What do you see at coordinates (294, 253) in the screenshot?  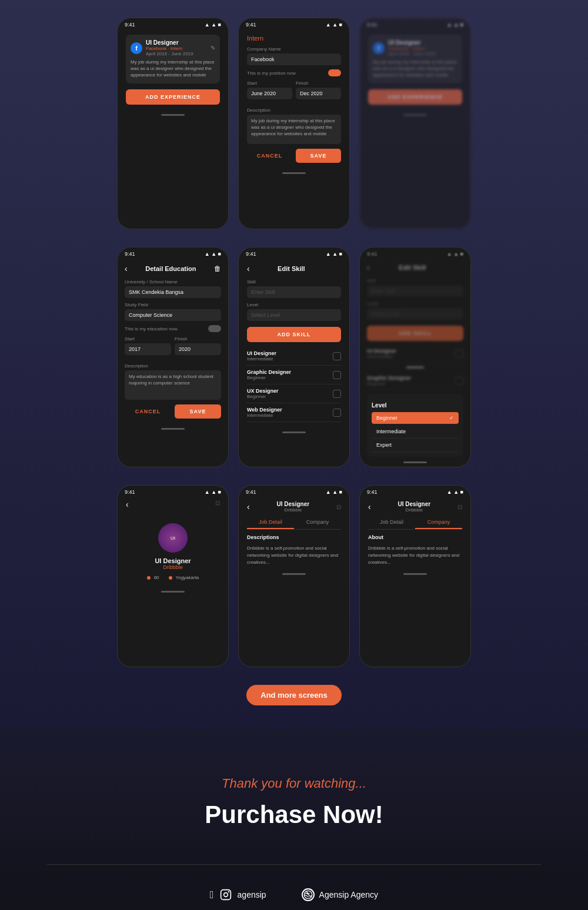 I see `status-bar-skill: 9:41 ▲ ▲ ■` at bounding box center [294, 253].